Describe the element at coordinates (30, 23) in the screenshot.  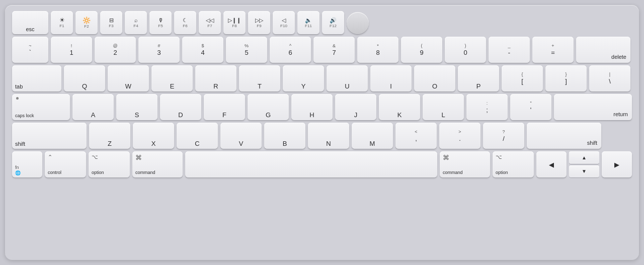
I see `key-esc: esc` at that location.